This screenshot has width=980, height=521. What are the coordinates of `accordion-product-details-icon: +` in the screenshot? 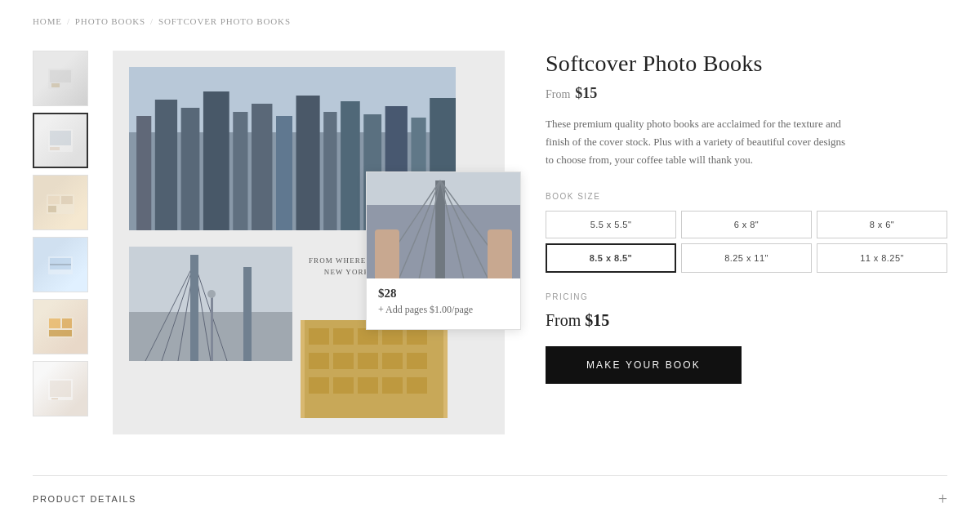 It's located at (942, 499).